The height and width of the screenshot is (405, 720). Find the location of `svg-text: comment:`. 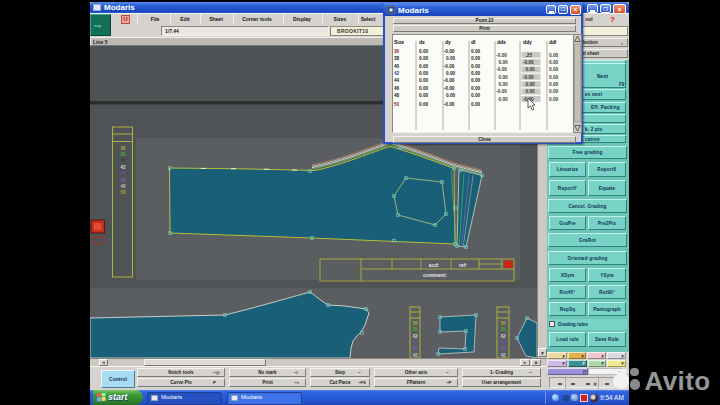

svg-text: comment: is located at coordinates (435, 275).